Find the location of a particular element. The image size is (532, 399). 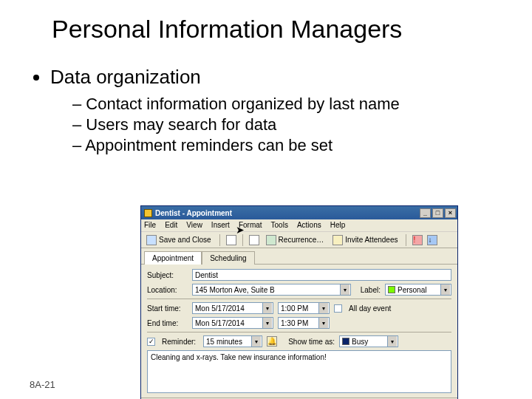

menu-help: Help is located at coordinates (338, 225).